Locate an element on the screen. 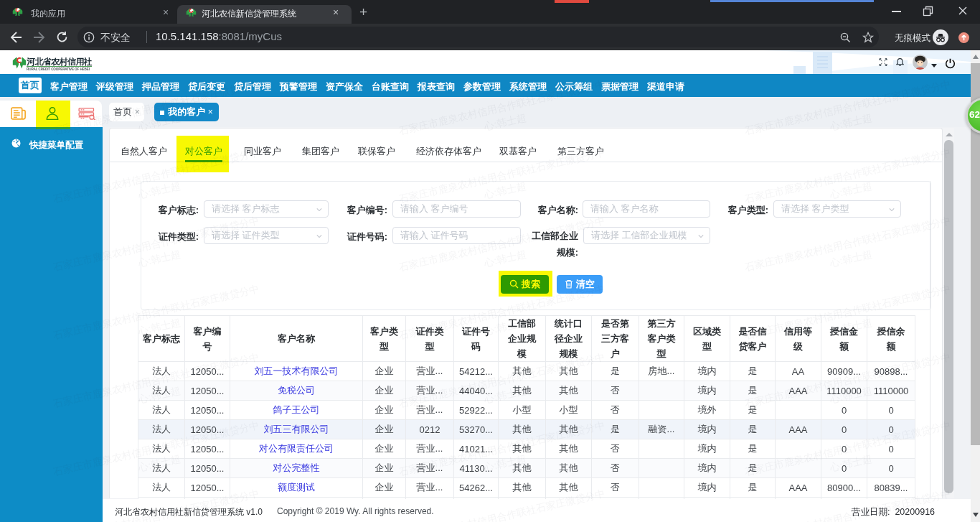 The height and width of the screenshot is (522, 980). svg-text:RURAL CREDIT COOPERATIVE OF HE: RURAL CREDIT COOPERATIVE OF HEBEI is located at coordinates (58, 69).